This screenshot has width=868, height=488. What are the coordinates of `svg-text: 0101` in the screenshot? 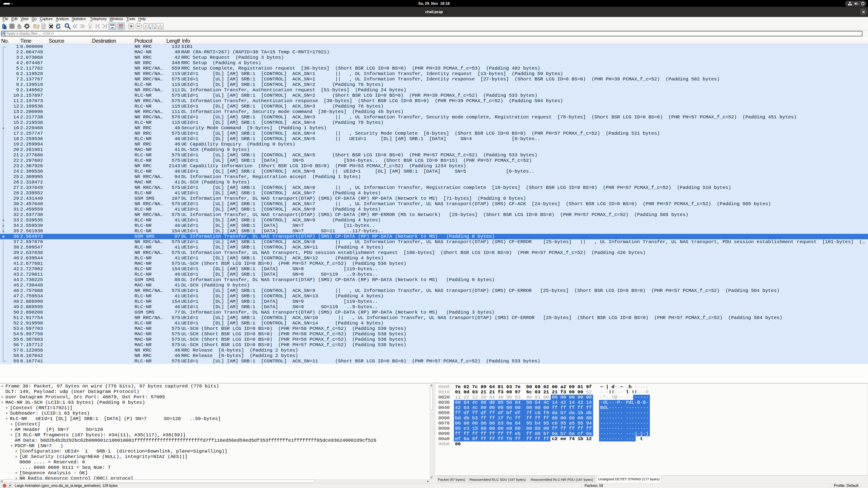 It's located at (44, 26).